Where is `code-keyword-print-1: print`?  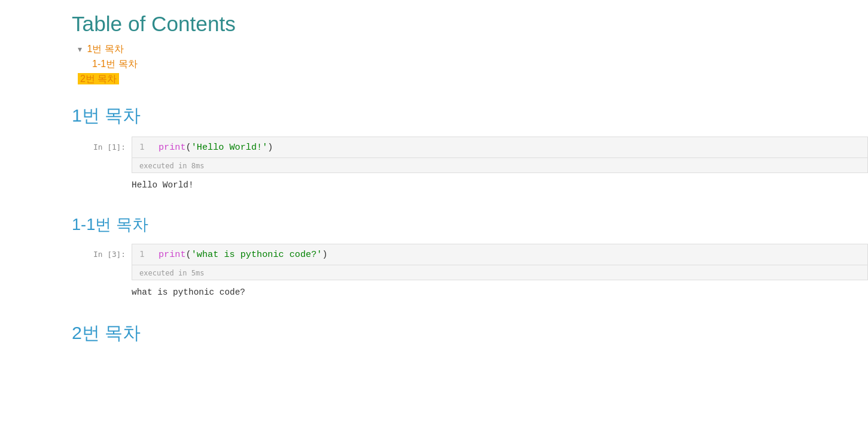 code-keyword-print-1: print is located at coordinates (172, 147).